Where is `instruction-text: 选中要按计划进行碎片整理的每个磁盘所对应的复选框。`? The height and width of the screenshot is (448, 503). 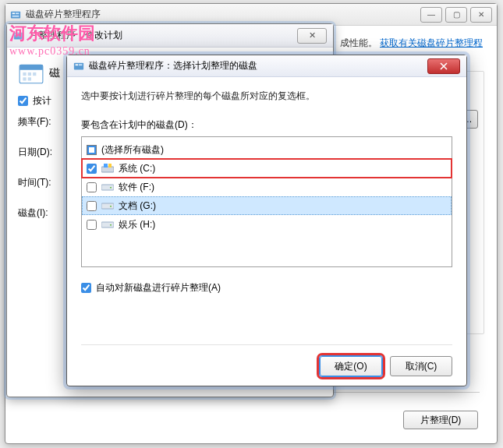
instruction-text: 选中要按计划进行碎片整理的每个磁盘所对应的复选框。 is located at coordinates (267, 97).